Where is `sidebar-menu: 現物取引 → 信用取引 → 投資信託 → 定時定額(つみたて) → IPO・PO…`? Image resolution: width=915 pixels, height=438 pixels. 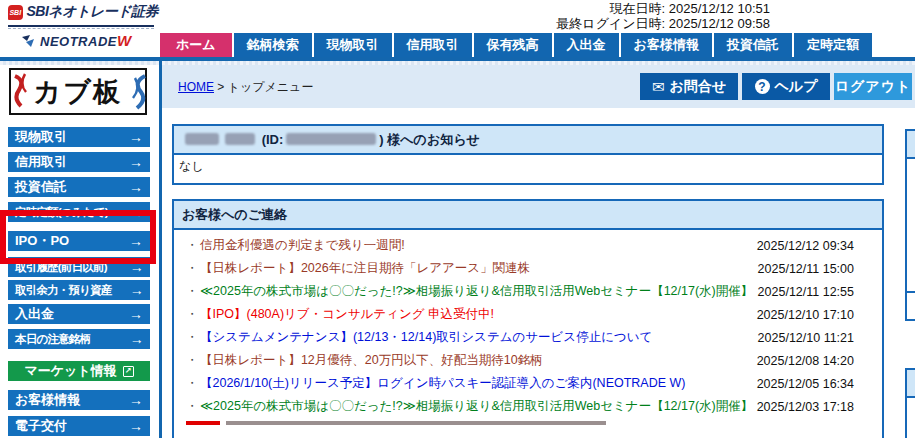
sidebar-menu: 現物取引 → 信用取引 → 投資信託 → 定時定額(つみたて) → IPO・PO… is located at coordinates (79, 282).